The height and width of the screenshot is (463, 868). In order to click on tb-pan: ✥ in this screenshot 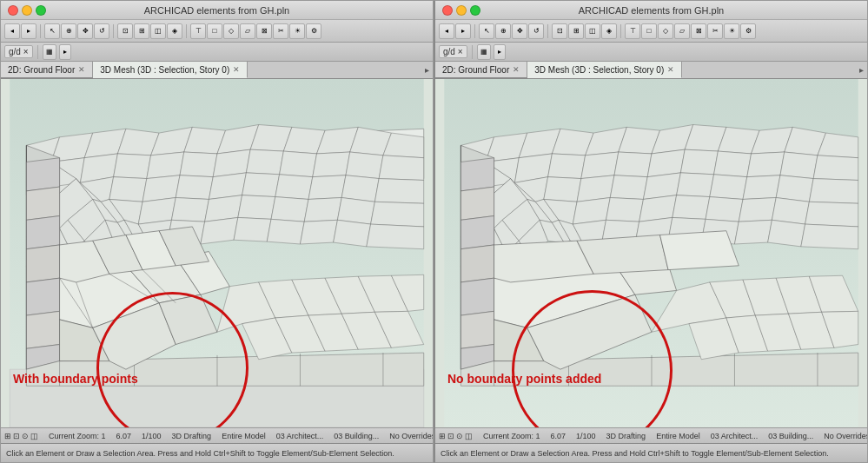, I will do `click(85, 31)`.